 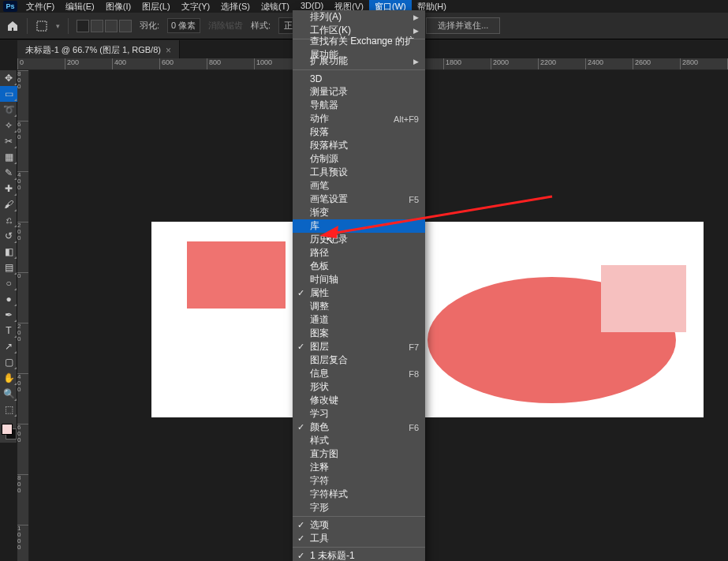 I want to click on menu-item: 测量记录, so click(x=359, y=92).